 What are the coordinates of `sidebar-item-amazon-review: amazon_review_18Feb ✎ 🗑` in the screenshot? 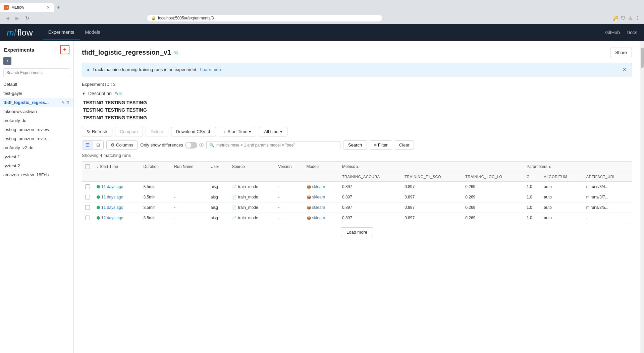 It's located at (37, 175).